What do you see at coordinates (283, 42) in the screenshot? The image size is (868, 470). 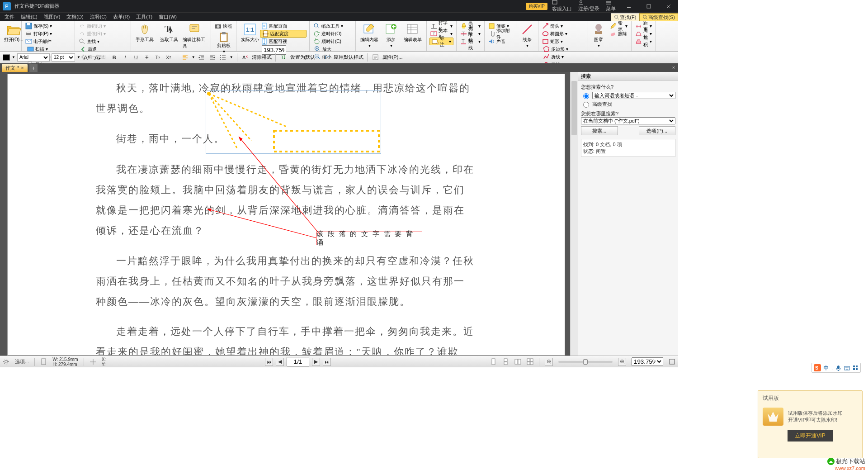 I see `fit-visible-button: 匹配可视` at bounding box center [283, 42].